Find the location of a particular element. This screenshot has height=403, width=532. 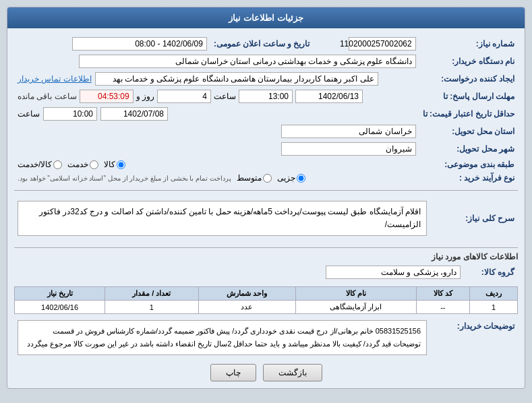

shomare-niaz-label: شماره نیاز: is located at coordinates (469, 44).